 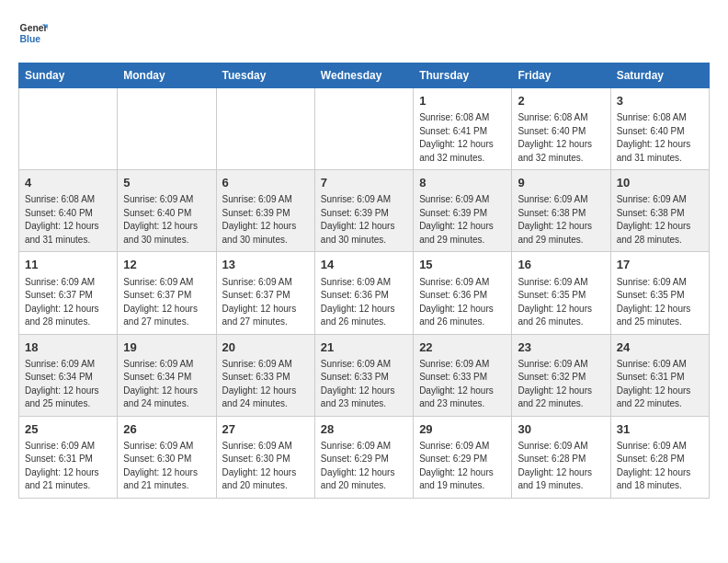 I want to click on calendar-week-row: 18Sunrise: 6:09 AM Sunset: 6:34 PM Dayli…, so click(x=364, y=375).